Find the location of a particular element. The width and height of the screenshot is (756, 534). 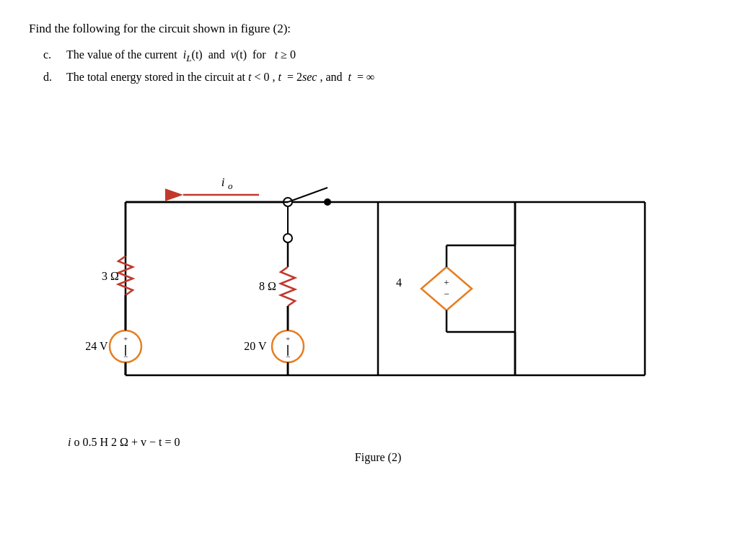

v-label: v is located at coordinates (144, 442).